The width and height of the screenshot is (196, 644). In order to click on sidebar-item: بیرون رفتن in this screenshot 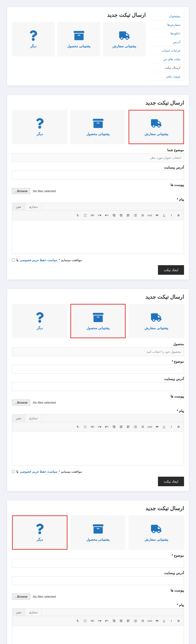, I will do `click(167, 76)`.